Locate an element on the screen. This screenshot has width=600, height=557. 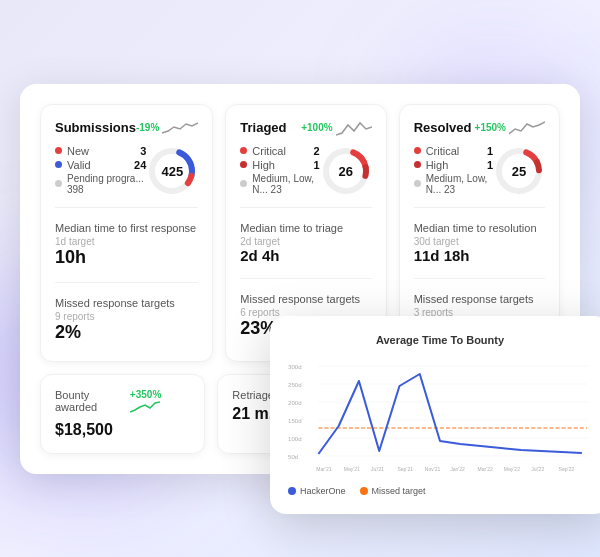
resolved-badge: +150% is located at coordinates (510, 128).